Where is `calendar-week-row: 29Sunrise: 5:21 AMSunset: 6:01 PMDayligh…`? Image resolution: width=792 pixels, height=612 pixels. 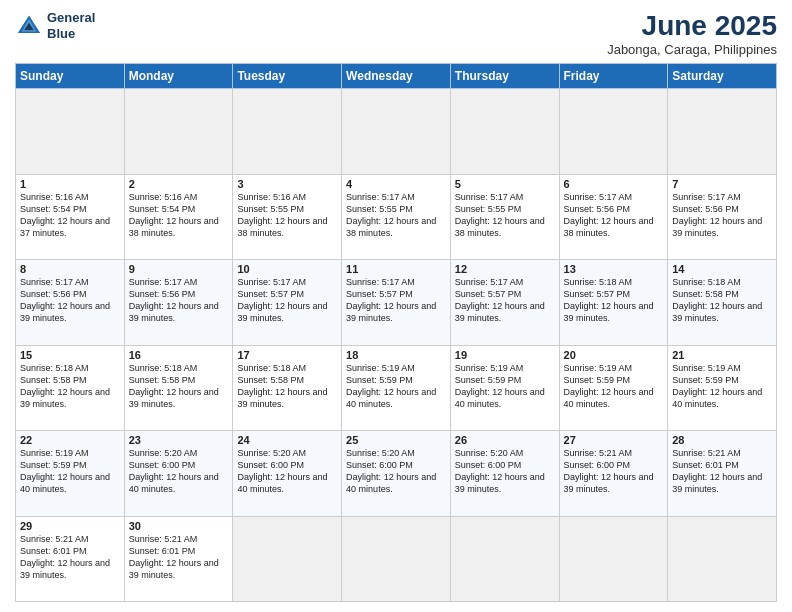
calendar-week-row: 29Sunrise: 5:21 AMSunset: 6:01 PMDayligh… is located at coordinates (396, 559).